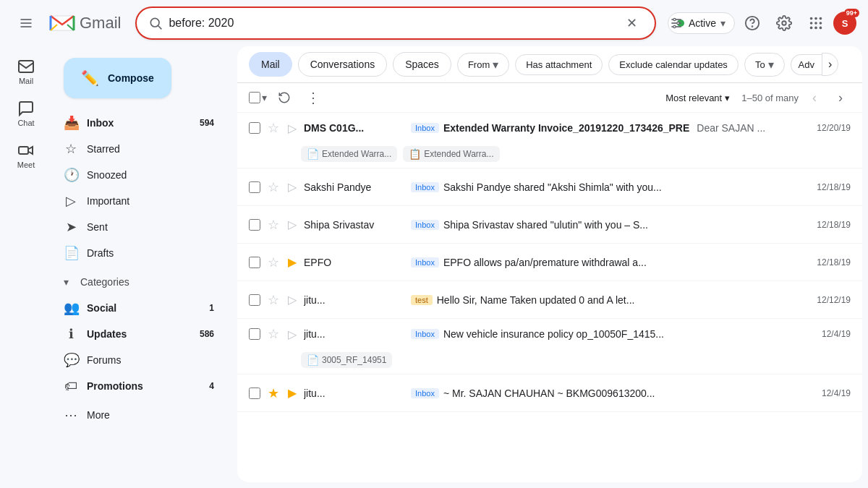  What do you see at coordinates (131, 78) in the screenshot?
I see `compose-label: Compose` at bounding box center [131, 78].